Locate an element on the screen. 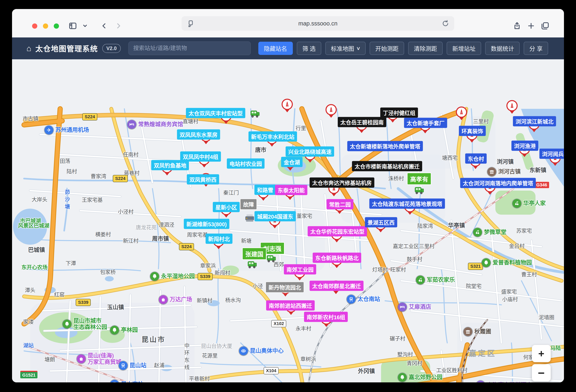 This screenshot has width=576, height=392. station-label: 张建国 is located at coordinates (254, 254).